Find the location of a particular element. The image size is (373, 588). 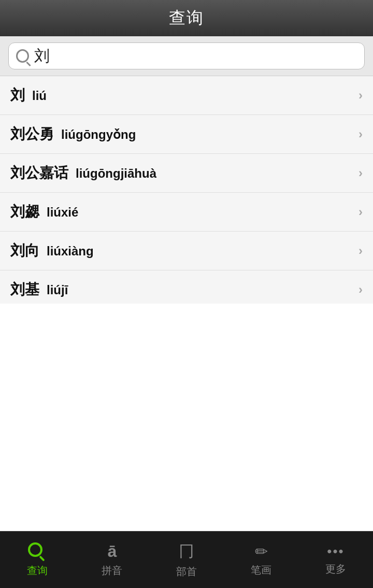

search-bar is located at coordinates (187, 56).